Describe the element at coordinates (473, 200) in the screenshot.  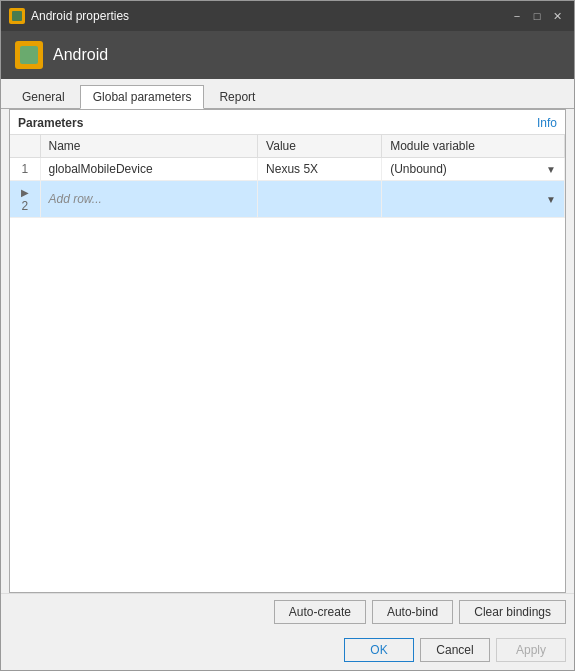
I see `module-variable-cell-2: ▼` at that location.